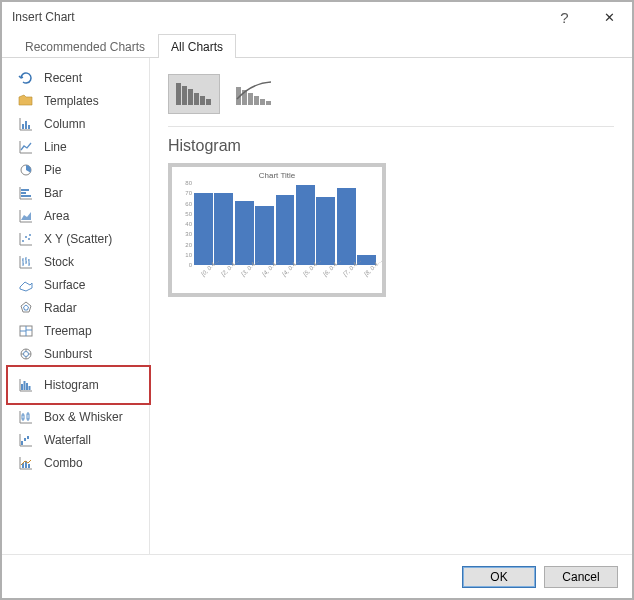  Describe the element at coordinates (84, 417) in the screenshot. I see `sidebar-item-label: Box & Whisker` at that location.